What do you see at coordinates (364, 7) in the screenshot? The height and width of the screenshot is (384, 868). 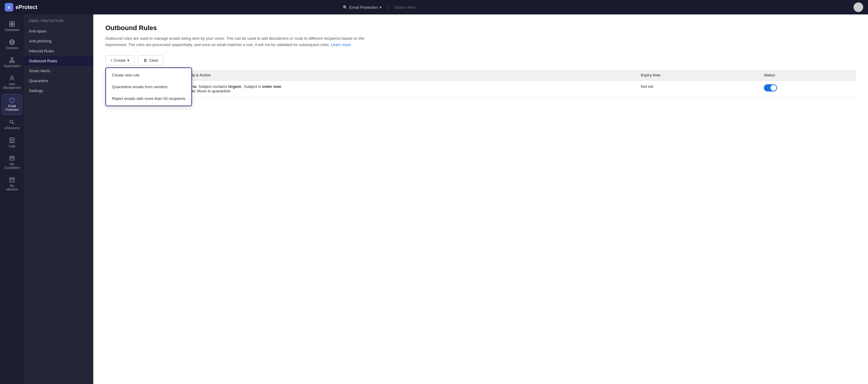 I see `search-scope-label: Email Protection` at bounding box center [364, 7].